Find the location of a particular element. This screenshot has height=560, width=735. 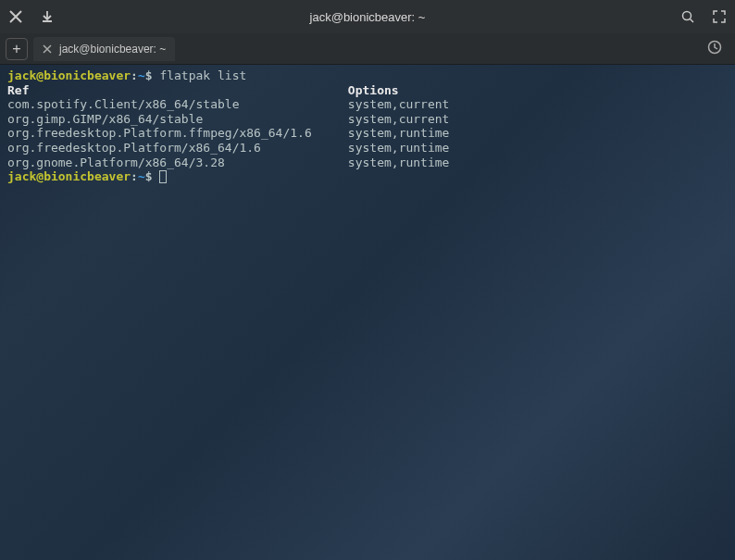

titlebar-right-controls is located at coordinates (704, 17).